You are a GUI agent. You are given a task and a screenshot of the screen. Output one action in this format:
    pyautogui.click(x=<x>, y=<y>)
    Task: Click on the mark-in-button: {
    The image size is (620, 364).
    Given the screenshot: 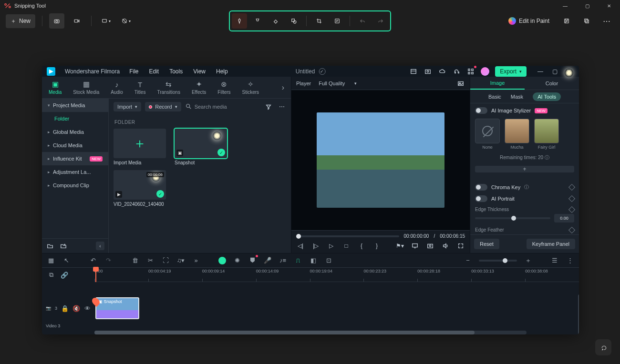 What is the action you would take?
    pyautogui.click(x=362, y=246)
    